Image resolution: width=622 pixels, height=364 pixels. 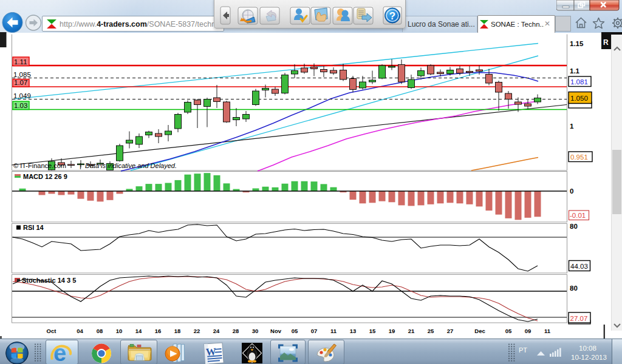 What do you see at coordinates (431, 331) in the screenshot?
I see `svg-text: 25` at bounding box center [431, 331].